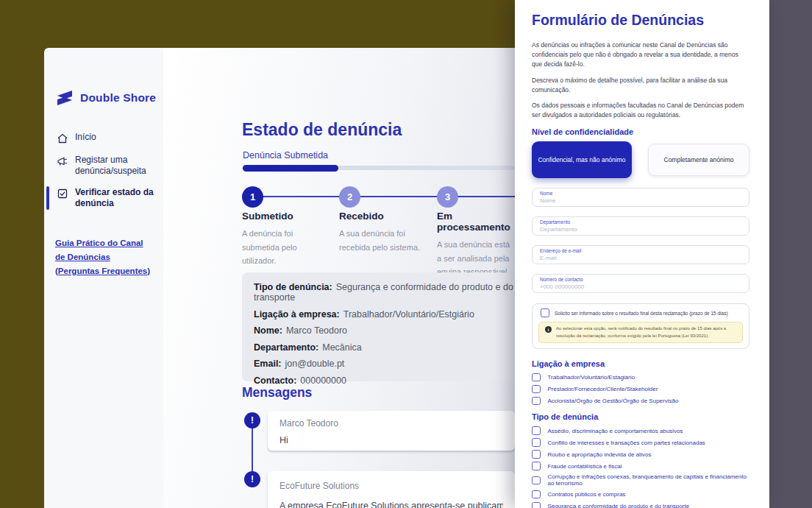 The width and height of the screenshot is (812, 508). I want to click on info-icon: i, so click(549, 330).